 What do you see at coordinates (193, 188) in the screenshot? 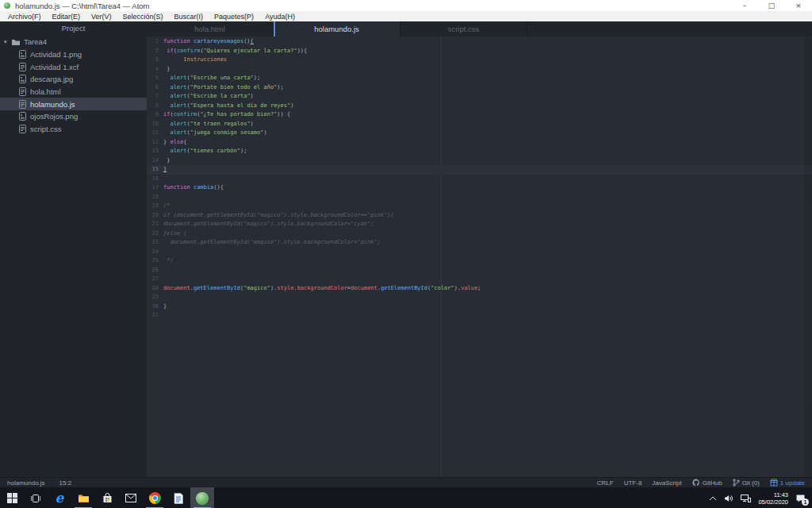
I see `code-text: function cambia(){` at bounding box center [193, 188].